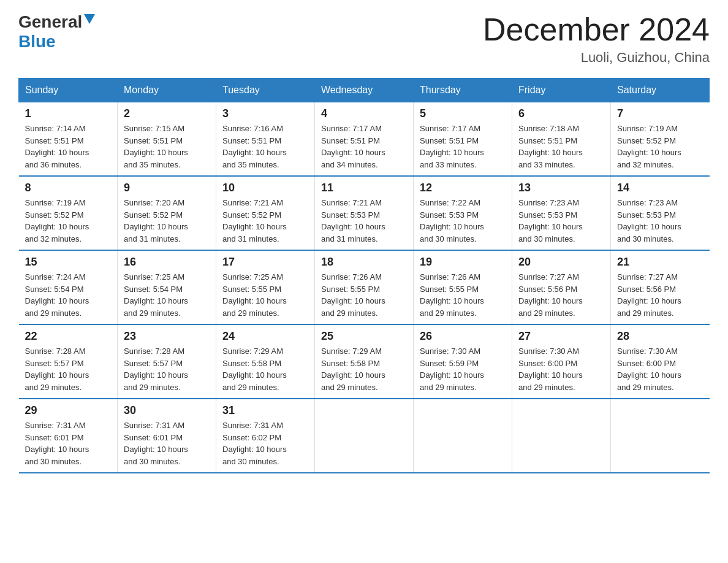  What do you see at coordinates (265, 188) in the screenshot?
I see `day-number: 10` at bounding box center [265, 188].